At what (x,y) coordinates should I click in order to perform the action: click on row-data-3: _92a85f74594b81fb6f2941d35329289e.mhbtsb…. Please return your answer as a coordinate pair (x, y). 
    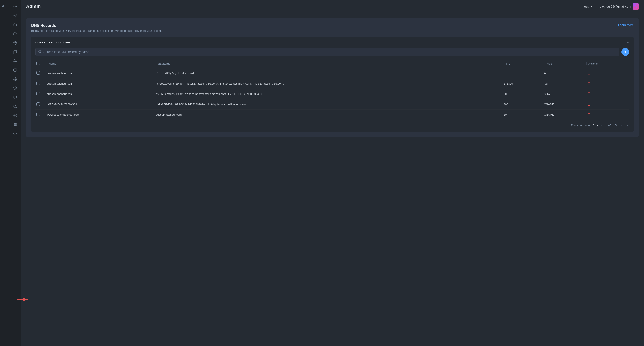
    Looking at the image, I should click on (327, 104).